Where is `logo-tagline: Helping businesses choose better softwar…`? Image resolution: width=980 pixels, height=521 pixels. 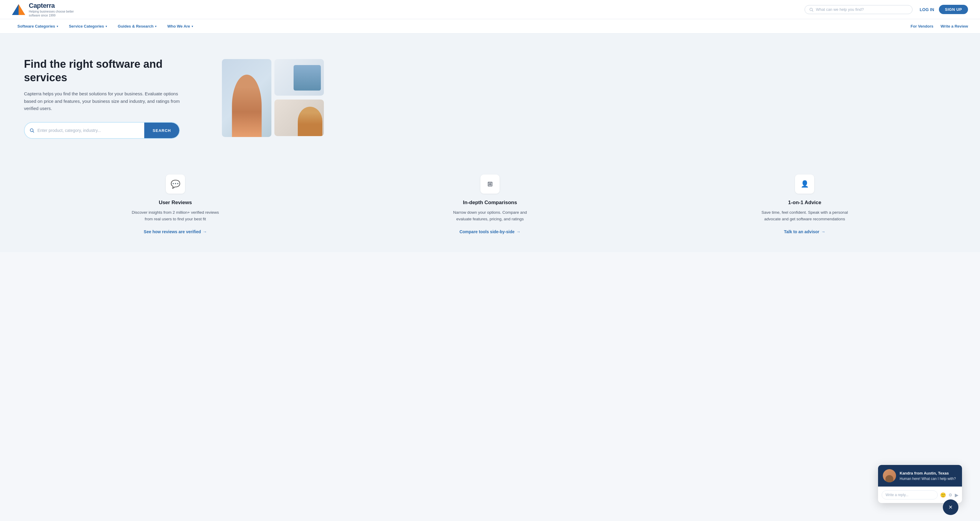
logo-tagline: Helping businesses choose better softwar… is located at coordinates (53, 14).